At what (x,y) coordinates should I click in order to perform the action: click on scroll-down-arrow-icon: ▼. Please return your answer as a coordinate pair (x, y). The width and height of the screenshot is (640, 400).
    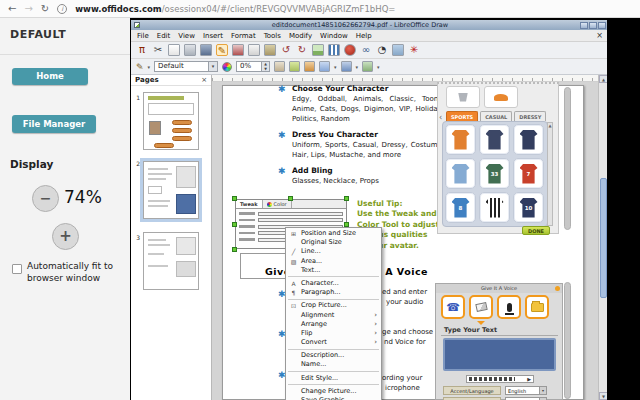
    Looking at the image, I should click on (603, 396).